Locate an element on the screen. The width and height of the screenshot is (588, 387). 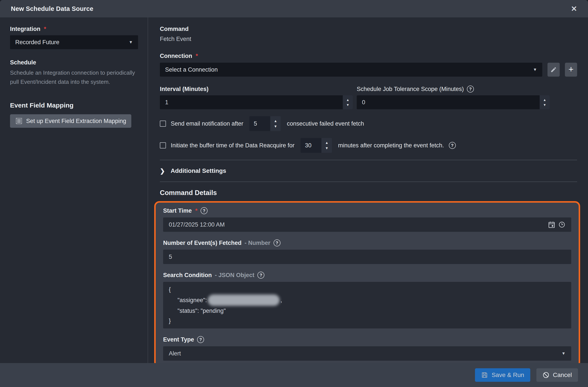
interval-column: Interval (Minutes) 1 ▲ ▼ is located at coordinates (256, 97).